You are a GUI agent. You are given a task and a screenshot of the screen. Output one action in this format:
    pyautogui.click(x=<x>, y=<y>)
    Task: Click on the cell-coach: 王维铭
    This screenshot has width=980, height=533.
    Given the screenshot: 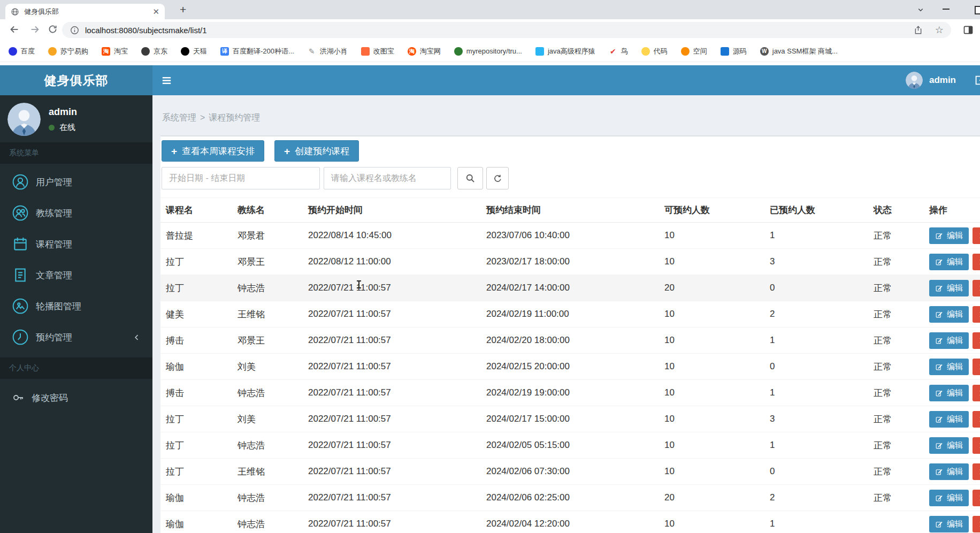 What is the action you would take?
    pyautogui.click(x=267, y=472)
    